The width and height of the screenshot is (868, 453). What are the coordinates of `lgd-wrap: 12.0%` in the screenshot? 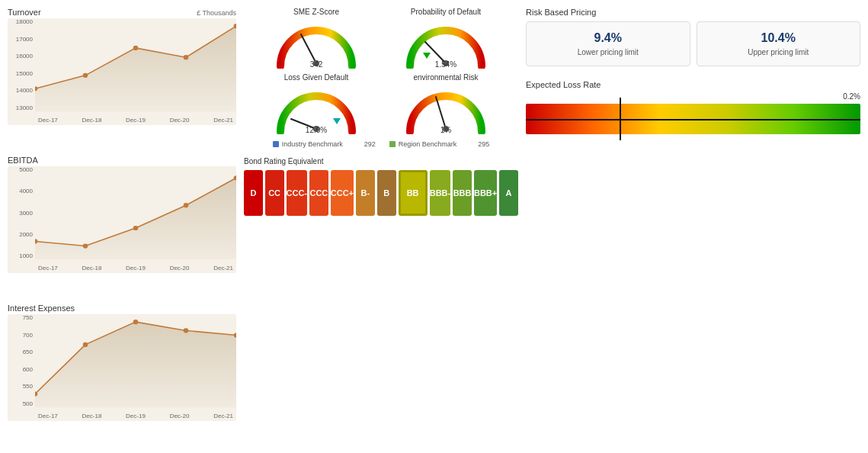 It's located at (316, 110).